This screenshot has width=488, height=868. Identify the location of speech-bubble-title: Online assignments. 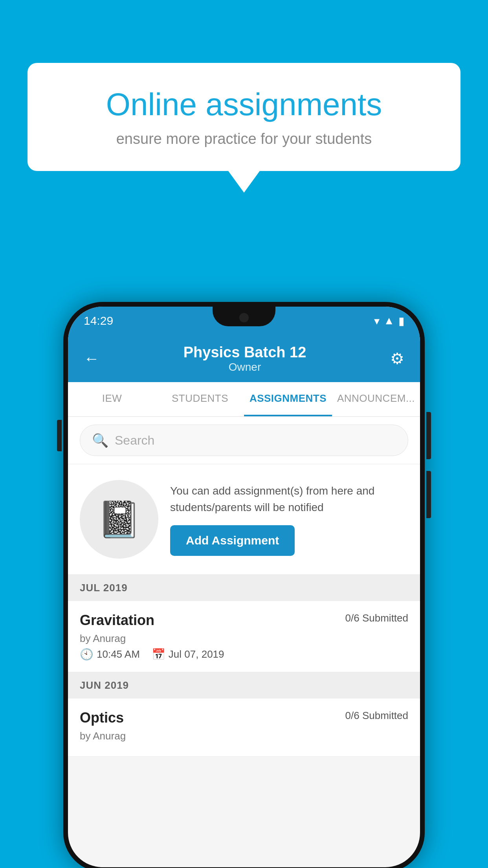
(244, 105).